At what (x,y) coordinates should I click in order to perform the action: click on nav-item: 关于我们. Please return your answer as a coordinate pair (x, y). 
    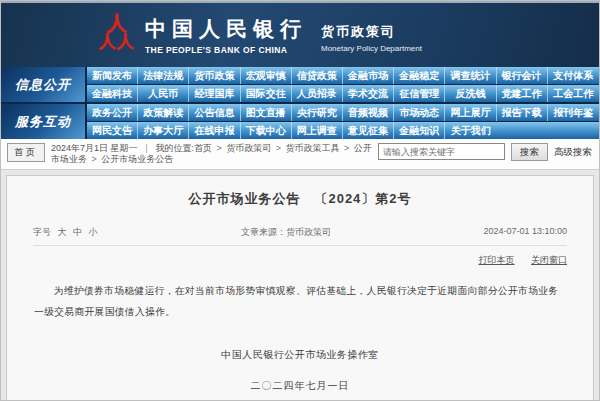
    Looking at the image, I should click on (470, 130).